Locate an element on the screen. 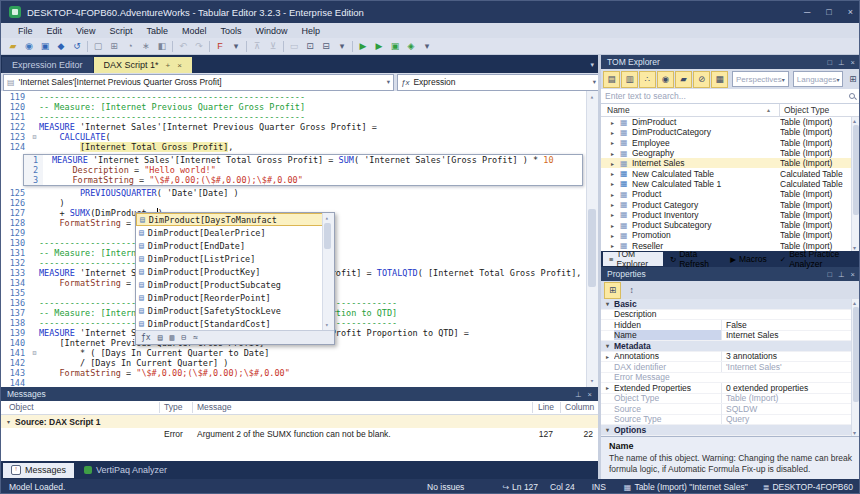 The image size is (860, 494). status-context: ▦Table (Import) "Internet Sales" is located at coordinates (686, 487).